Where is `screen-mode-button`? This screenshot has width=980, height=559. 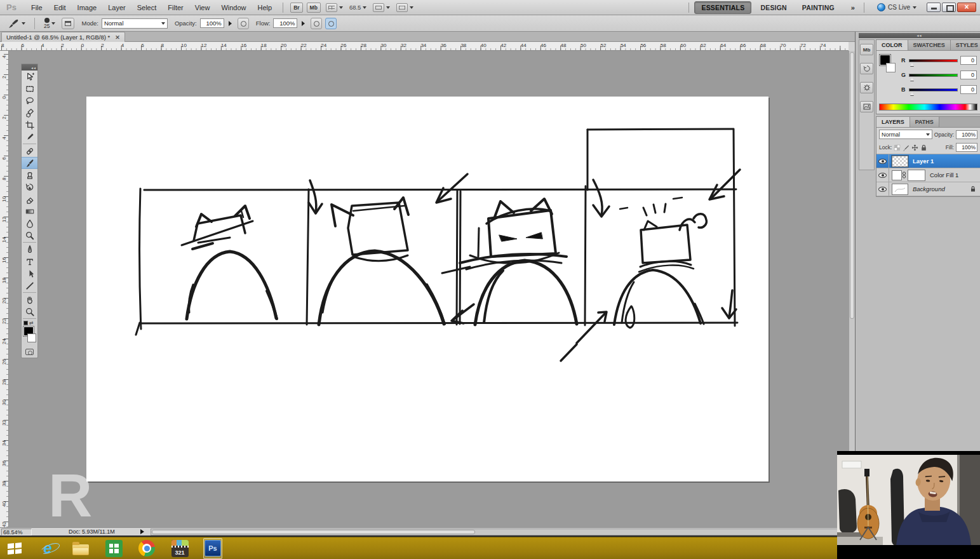
screen-mode-button is located at coordinates (405, 8).